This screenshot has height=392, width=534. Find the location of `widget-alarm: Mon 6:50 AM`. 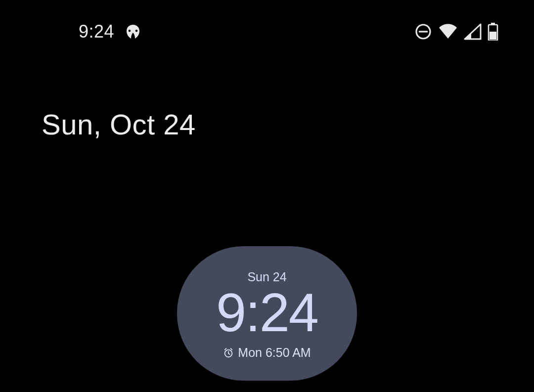

widget-alarm: Mon 6:50 AM is located at coordinates (267, 353).